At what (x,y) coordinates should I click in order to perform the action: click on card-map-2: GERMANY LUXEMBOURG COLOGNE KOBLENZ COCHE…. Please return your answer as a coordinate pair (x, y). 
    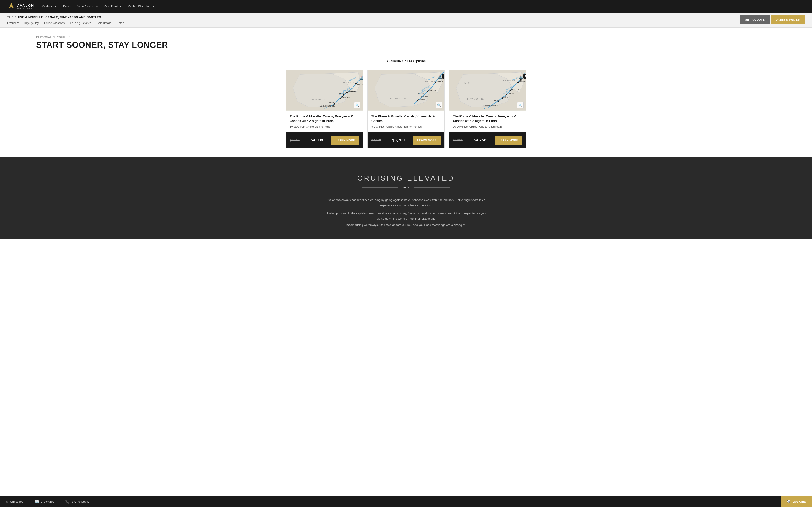
    Looking at the image, I should click on (406, 91).